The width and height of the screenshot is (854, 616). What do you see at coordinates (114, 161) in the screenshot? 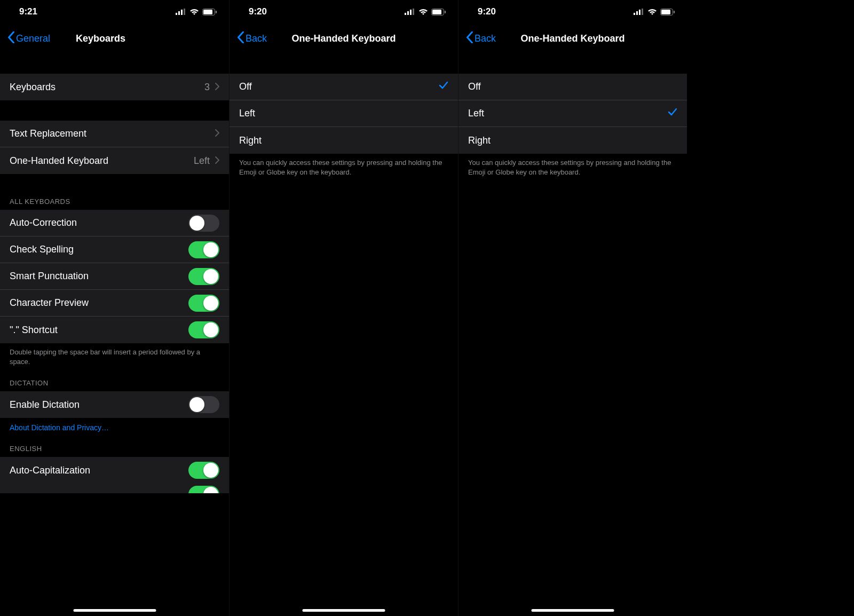
I see `row-one-handed-keyboard: One-Handed Keyboard Left` at bounding box center [114, 161].